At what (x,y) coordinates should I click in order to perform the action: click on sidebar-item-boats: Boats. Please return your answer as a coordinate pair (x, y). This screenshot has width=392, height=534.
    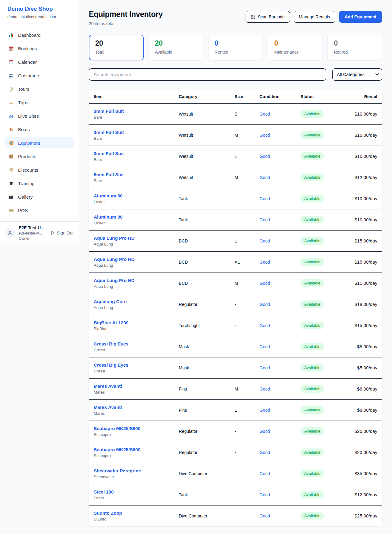
    Looking at the image, I should click on (39, 129).